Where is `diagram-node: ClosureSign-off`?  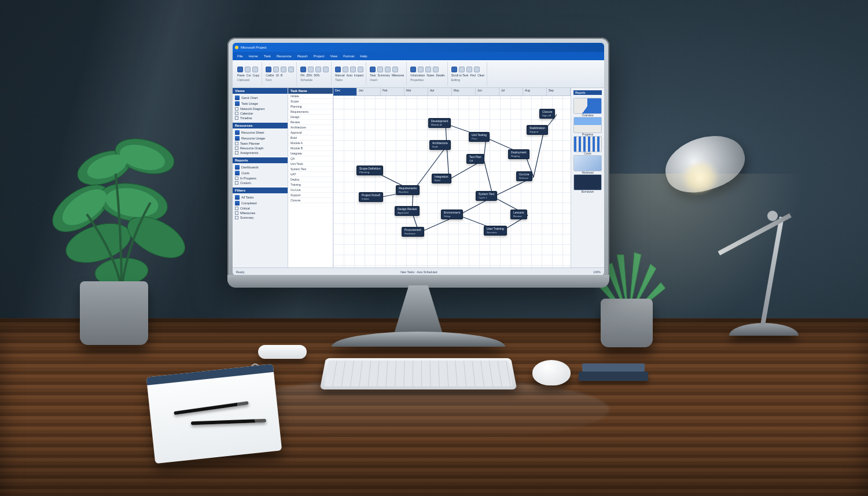
diagram-node: ClosureSign-off is located at coordinates (547, 113).